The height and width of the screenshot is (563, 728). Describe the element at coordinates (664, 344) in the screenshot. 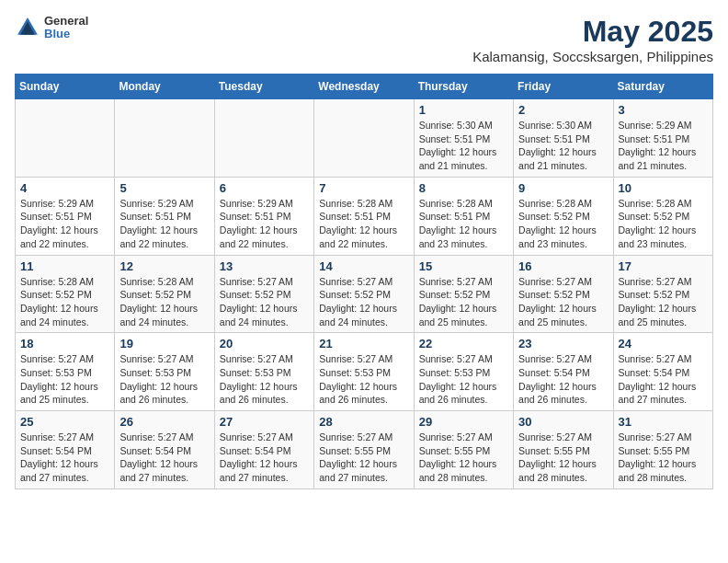

I see `day-number: 24` at that location.